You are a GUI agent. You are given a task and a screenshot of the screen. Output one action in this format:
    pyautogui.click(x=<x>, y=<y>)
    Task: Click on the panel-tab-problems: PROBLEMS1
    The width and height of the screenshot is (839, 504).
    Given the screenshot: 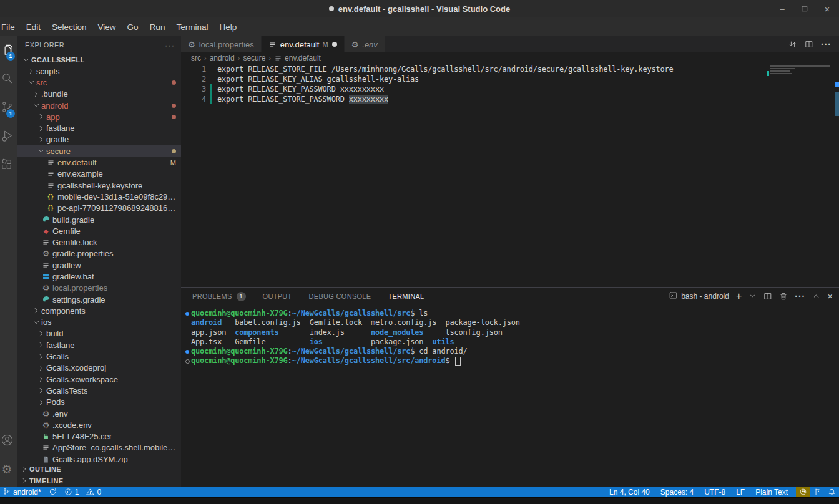 What is the action you would take?
    pyautogui.click(x=219, y=296)
    